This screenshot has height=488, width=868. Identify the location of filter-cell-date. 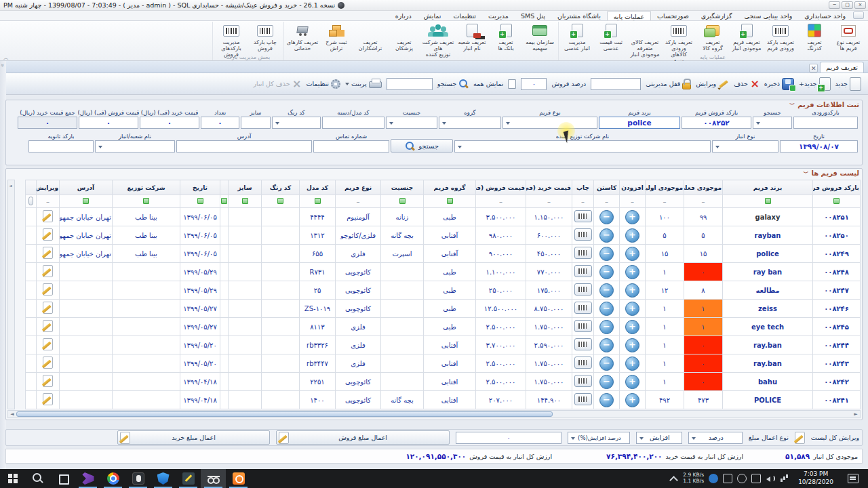
(201, 202).